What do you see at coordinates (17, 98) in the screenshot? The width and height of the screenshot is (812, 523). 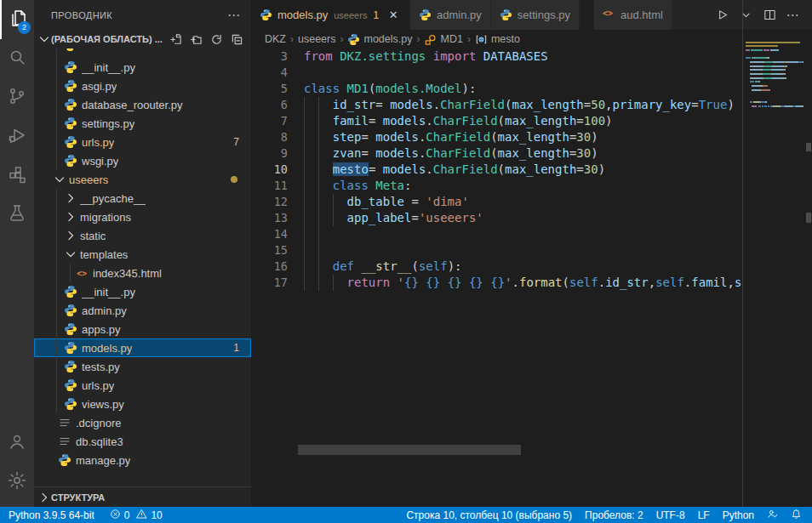 I see `activity-item-source-control` at bounding box center [17, 98].